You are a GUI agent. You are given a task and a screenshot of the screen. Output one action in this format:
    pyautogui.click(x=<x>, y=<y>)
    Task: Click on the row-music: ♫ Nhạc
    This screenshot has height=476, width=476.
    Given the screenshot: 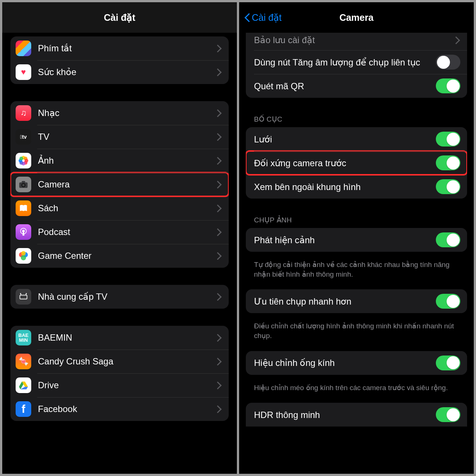 What is the action you would take?
    pyautogui.click(x=120, y=113)
    